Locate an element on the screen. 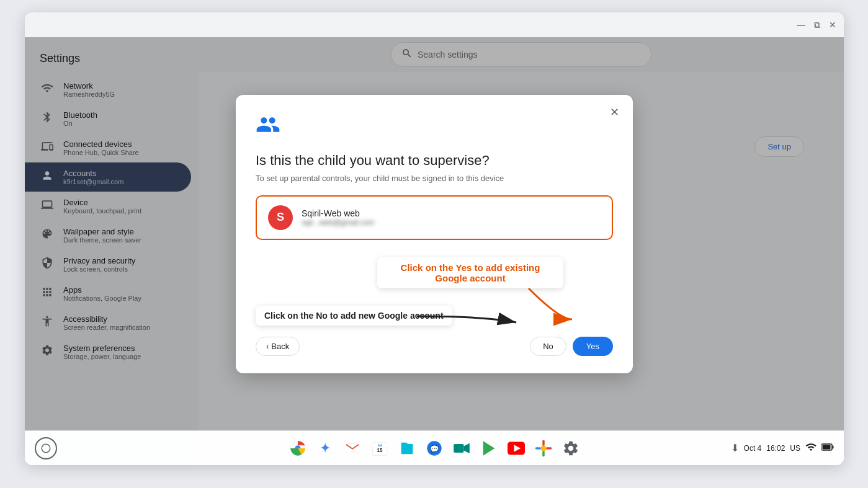  taskbar-app-files is located at coordinates (407, 448).